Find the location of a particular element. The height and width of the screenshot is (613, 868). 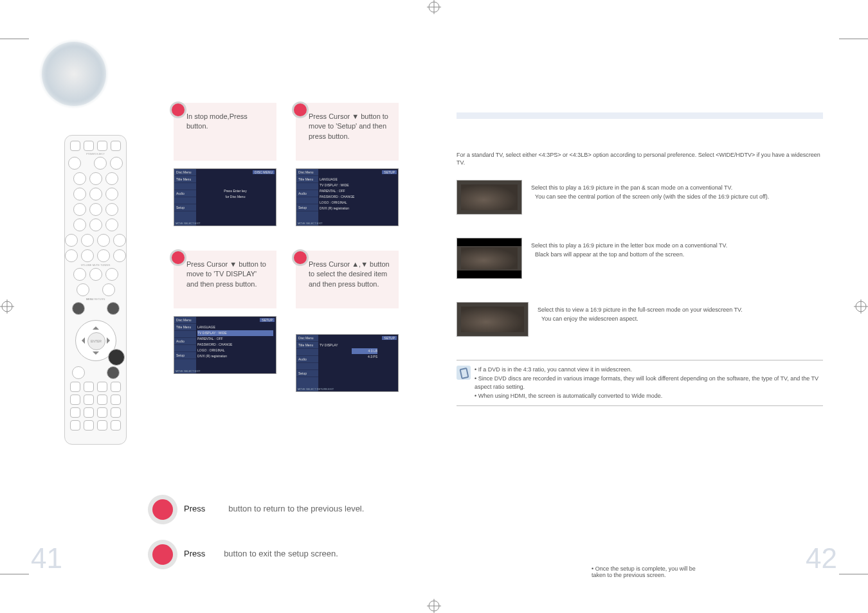

setup-note: • Once the setup is complete, you will b… is located at coordinates (646, 572).